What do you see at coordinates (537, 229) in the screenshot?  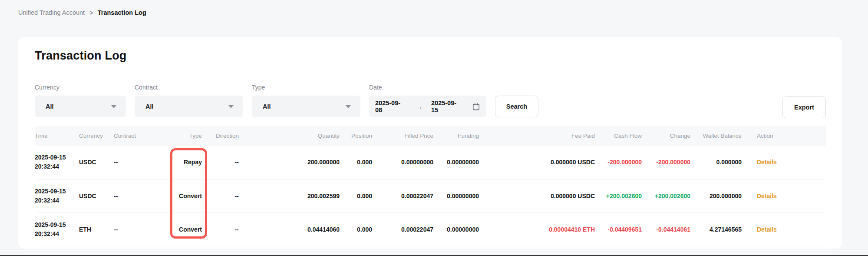 I see `cell-fee-paid: 0.00004410 ETH` at bounding box center [537, 229].